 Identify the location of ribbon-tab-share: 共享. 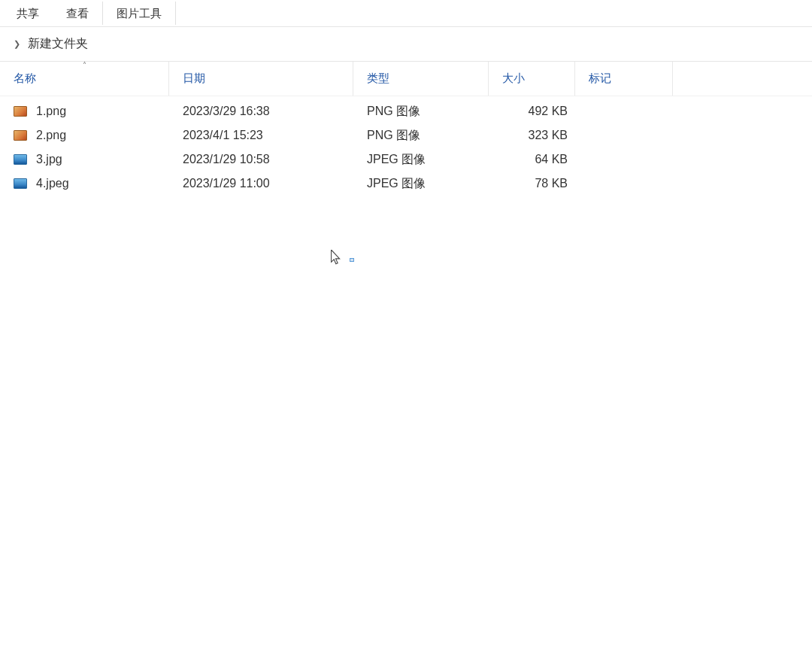
(28, 14).